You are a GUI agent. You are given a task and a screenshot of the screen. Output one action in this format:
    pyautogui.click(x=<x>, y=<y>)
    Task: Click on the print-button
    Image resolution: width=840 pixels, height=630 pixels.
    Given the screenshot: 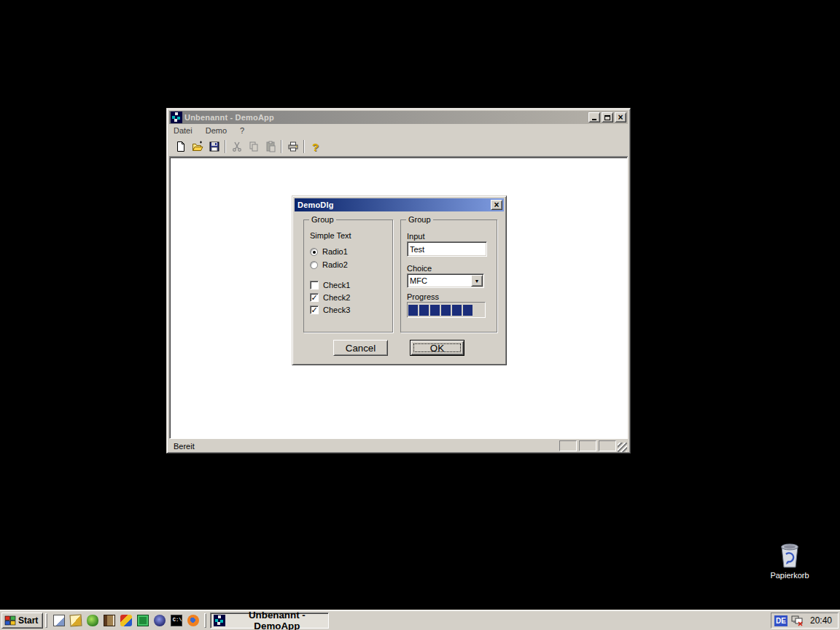 What is the action you would take?
    pyautogui.click(x=293, y=147)
    